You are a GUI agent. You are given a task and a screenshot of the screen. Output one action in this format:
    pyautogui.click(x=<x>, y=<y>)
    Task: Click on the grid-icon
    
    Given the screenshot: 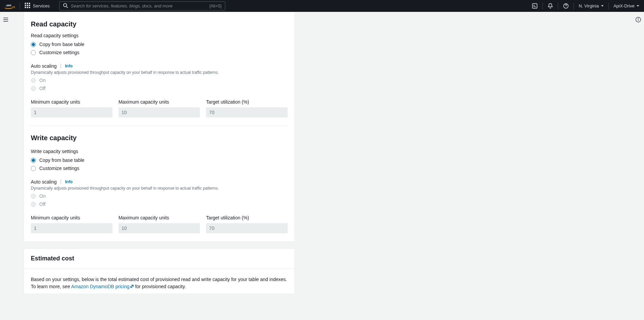 What is the action you would take?
    pyautogui.click(x=27, y=6)
    